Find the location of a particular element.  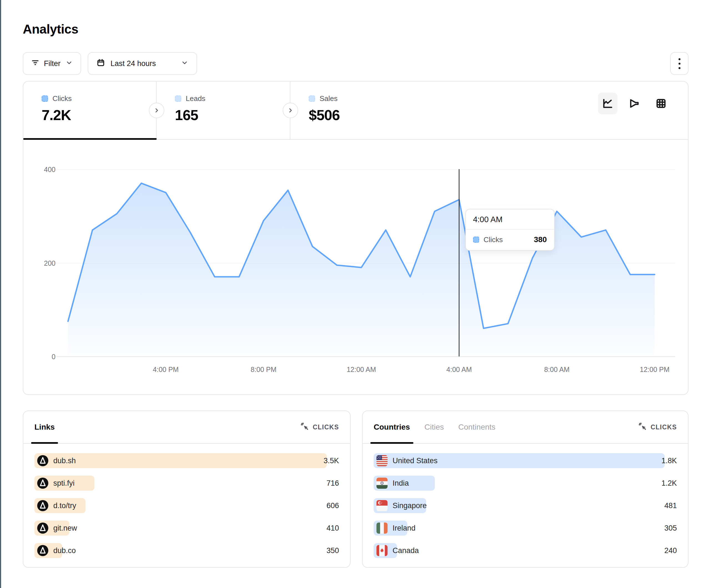

country-row-india: India 1.2K is located at coordinates (525, 483).